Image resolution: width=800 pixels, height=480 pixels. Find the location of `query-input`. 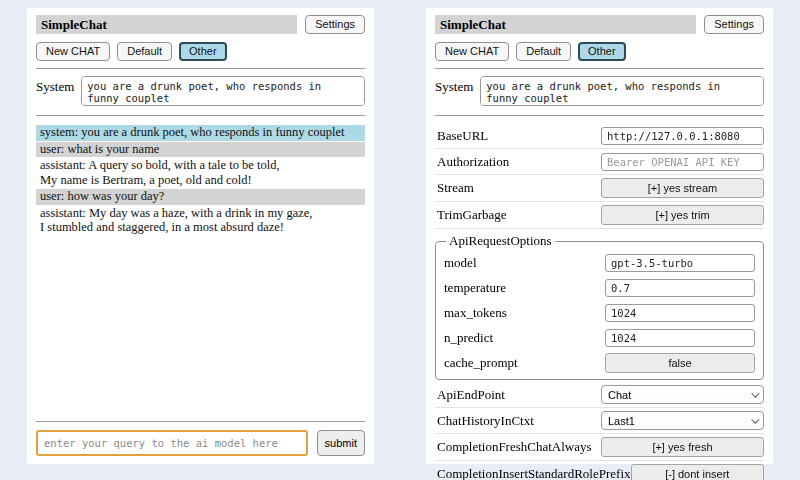

query-input is located at coordinates (172, 443).